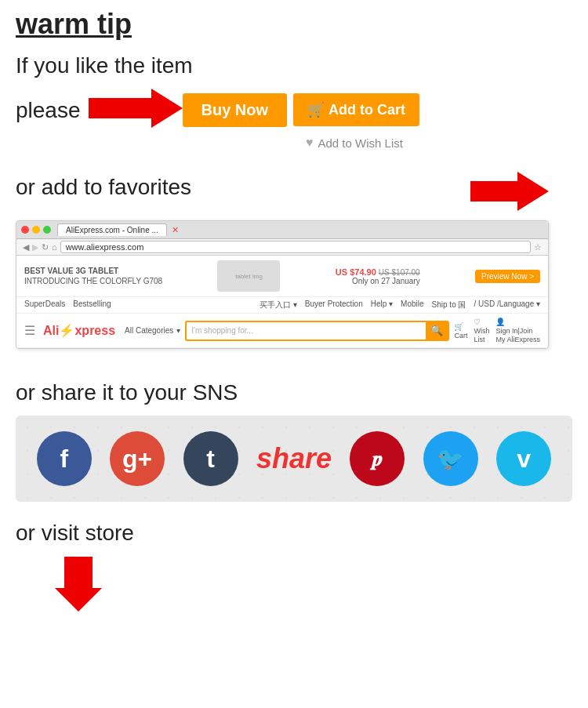  Describe the element at coordinates (306, 331) in the screenshot. I see `search-placeholder-text: I'm shopping for...` at that location.